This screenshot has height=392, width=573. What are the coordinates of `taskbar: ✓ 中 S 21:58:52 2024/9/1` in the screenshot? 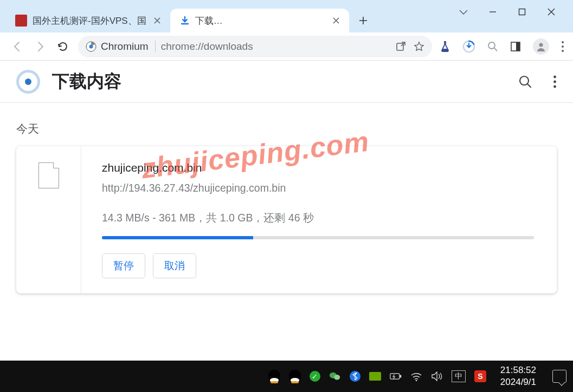 It's located at (286, 376).